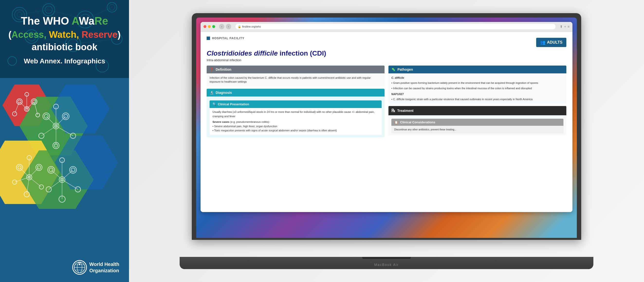 The image size is (644, 282). I want to click on pathogen-body: C. difficile • Gram-positive spore-formi…, so click(478, 89).